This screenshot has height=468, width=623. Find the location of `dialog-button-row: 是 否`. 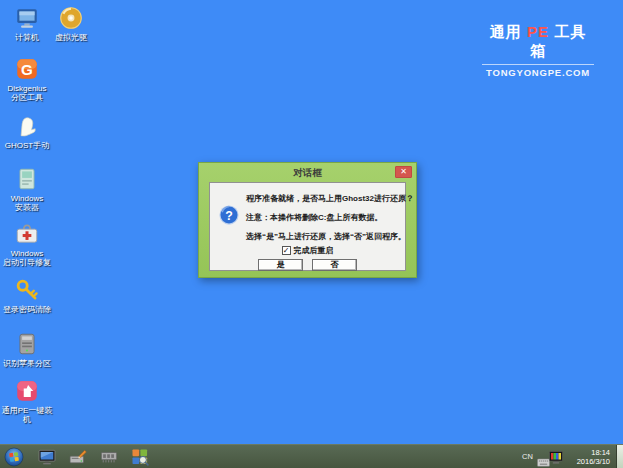

dialog-button-row: 是 否 is located at coordinates (308, 265).